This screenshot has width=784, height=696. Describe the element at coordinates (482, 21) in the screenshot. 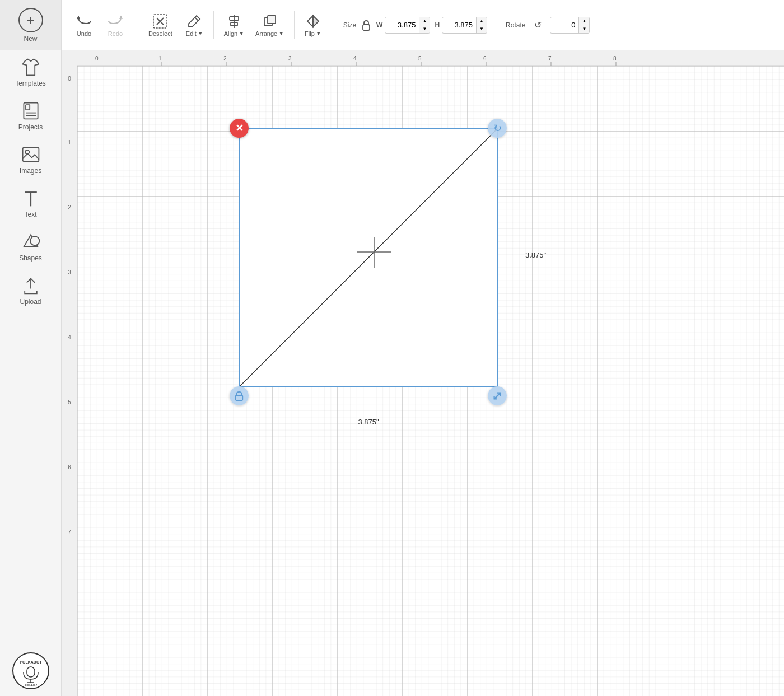

I see `height-increment-button: ▲` at that location.